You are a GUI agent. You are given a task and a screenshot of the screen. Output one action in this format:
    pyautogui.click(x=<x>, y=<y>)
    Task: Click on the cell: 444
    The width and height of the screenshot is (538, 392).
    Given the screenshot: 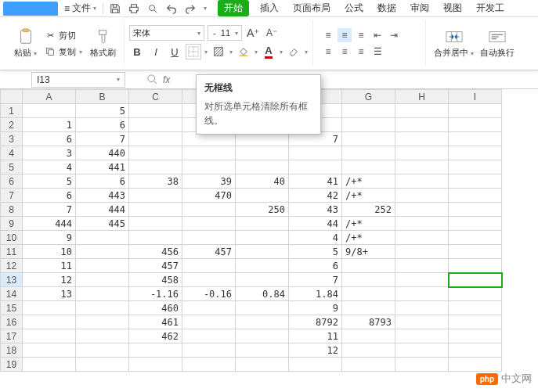 What is the action you would take?
    pyautogui.click(x=49, y=224)
    